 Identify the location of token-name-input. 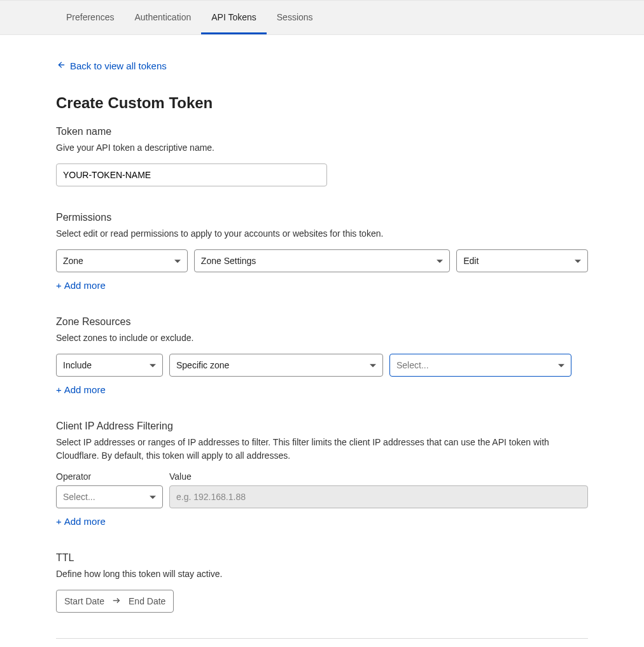
(192, 175).